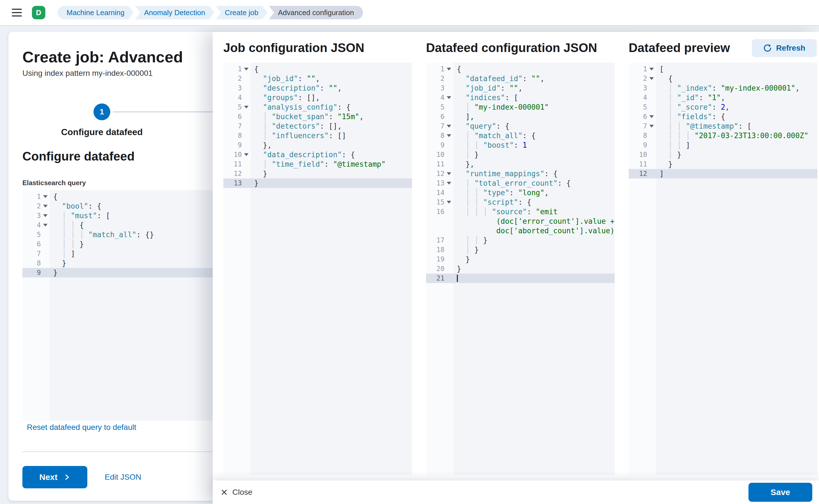 This screenshot has height=504, width=819. I want to click on code-line: 12], so click(723, 174).